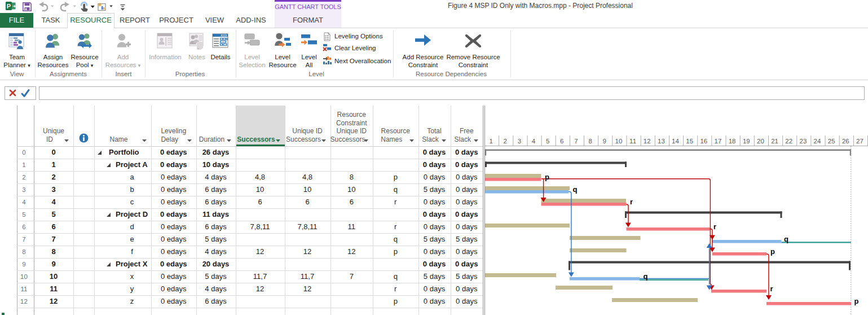 Image resolution: width=868 pixels, height=315 pixels. Describe the element at coordinates (605, 141) in the screenshot. I see `svg-text: 9` at that location.